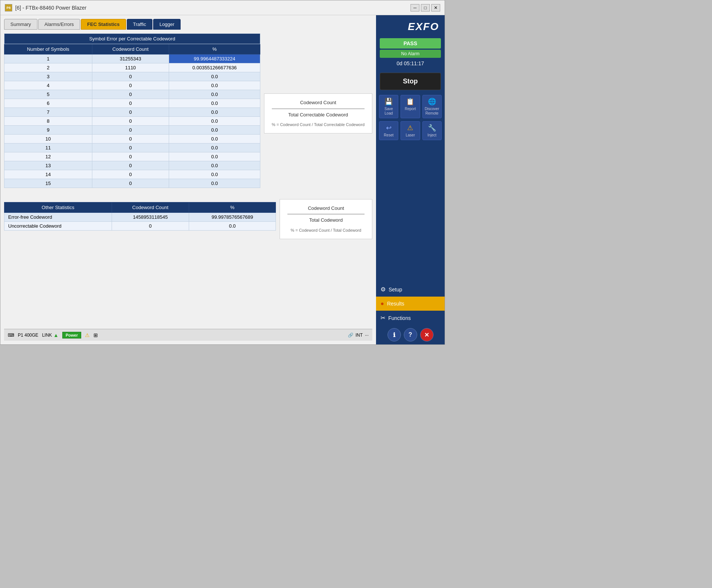 Image resolution: width=712 pixels, height=588 pixels. I want to click on exfo-logo-area: EXFO, so click(410, 27).